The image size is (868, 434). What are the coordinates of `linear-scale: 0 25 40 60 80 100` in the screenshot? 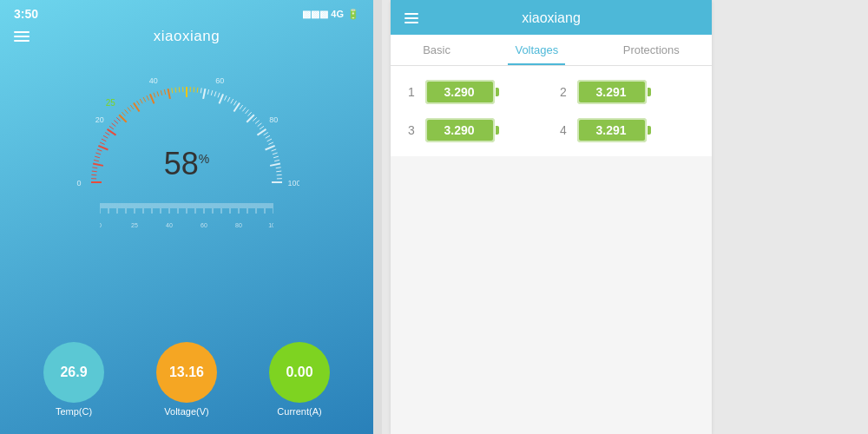 It's located at (187, 216).